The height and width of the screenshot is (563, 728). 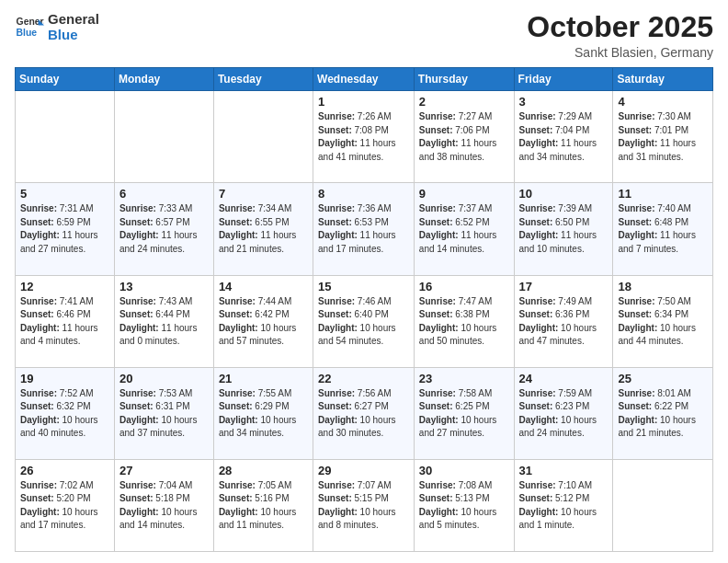 What do you see at coordinates (164, 506) in the screenshot?
I see `day-info: Sunrise: 7:04 AMSunset: 5:18 PMDaylight:…` at bounding box center [164, 506].